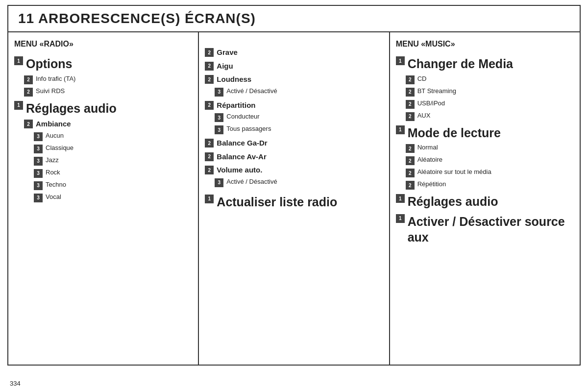 This screenshot has width=588, height=392. What do you see at coordinates (430, 160) in the screenshot?
I see `item-label: Aléatoire` at bounding box center [430, 160].